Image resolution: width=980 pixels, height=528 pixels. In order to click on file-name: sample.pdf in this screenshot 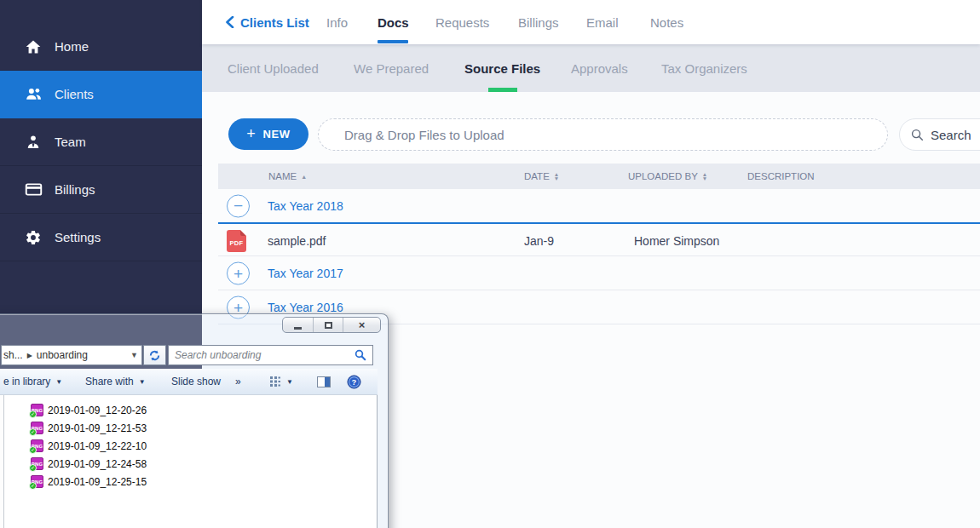, I will do `click(297, 241)`.